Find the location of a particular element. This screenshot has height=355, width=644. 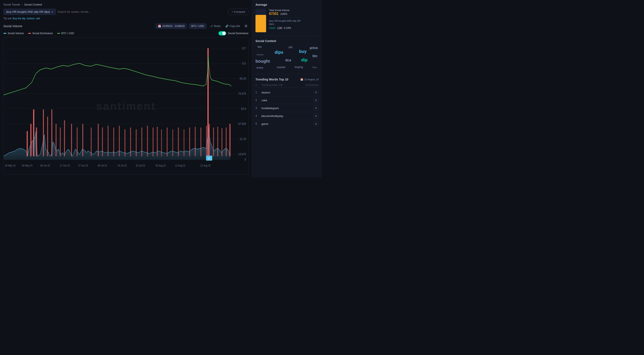

svg-text: 20 May 23 is located at coordinates (10, 165).